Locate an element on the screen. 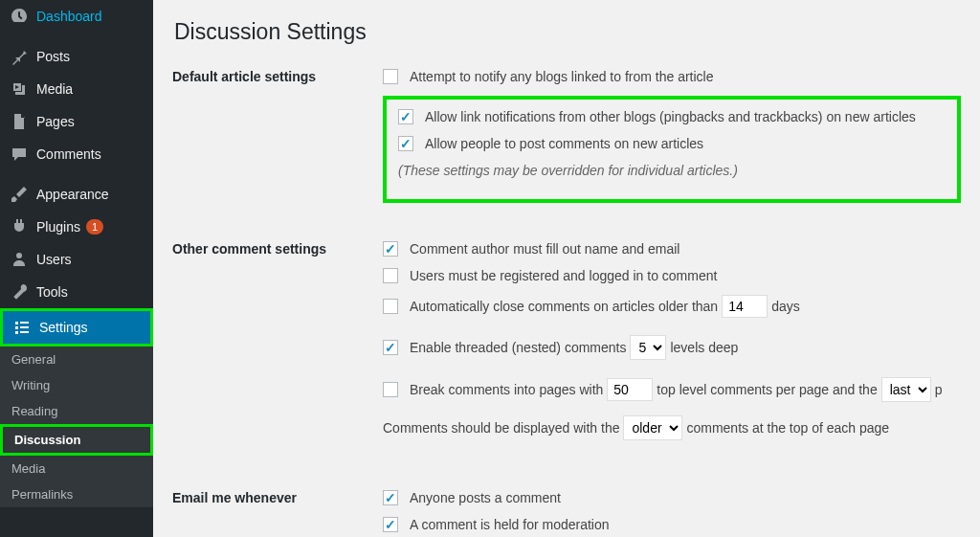 Image resolution: width=980 pixels, height=537 pixels. sidebar-label: Users is located at coordinates (54, 259).